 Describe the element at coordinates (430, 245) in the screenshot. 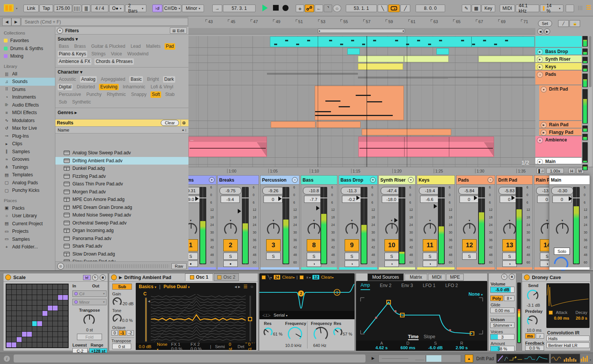

I see `track-number-button: 11` at that location.